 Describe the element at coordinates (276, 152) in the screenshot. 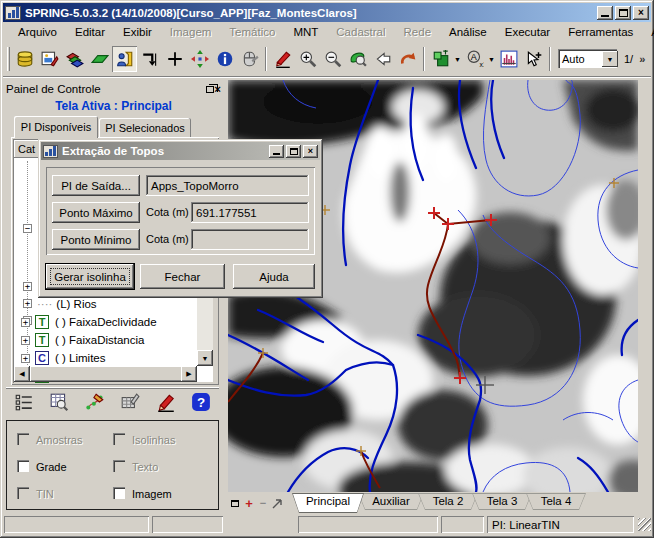

I see `dialog-minimize-button` at that location.